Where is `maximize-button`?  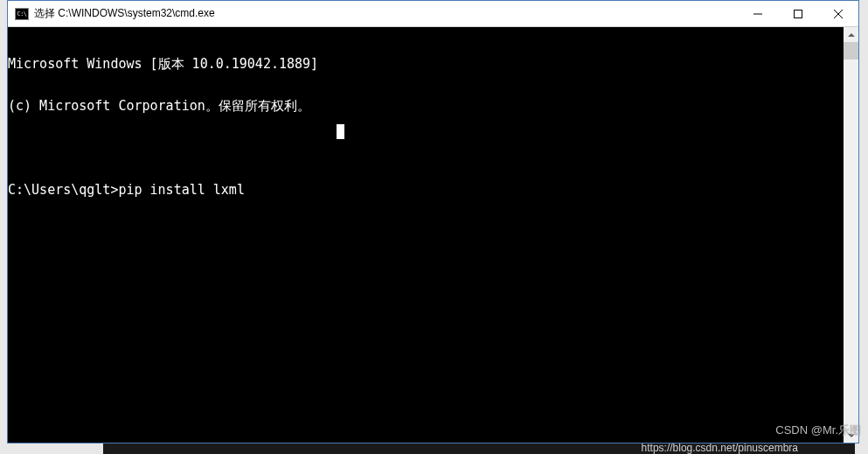
maximize-button is located at coordinates (798, 14).